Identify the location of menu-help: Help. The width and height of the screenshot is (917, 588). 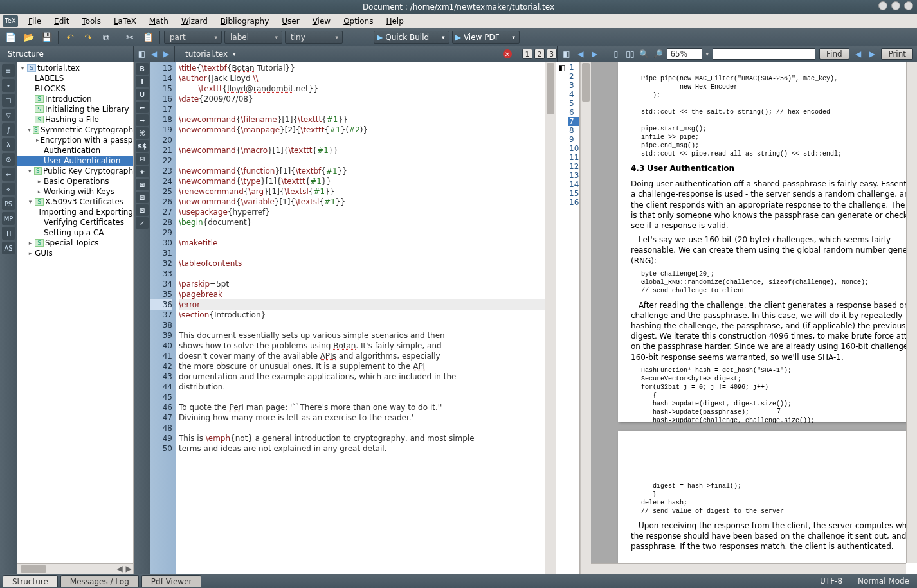
(395, 21).